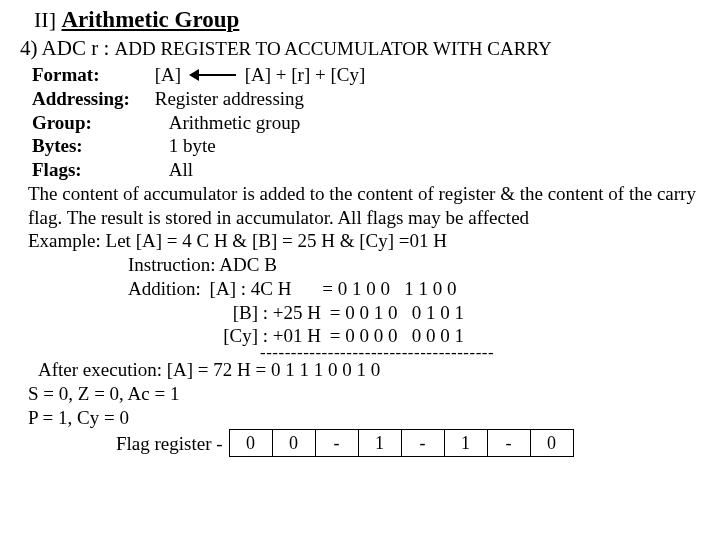 This screenshot has width=720, height=540. I want to click on flags-label: Flags:, so click(91, 170).